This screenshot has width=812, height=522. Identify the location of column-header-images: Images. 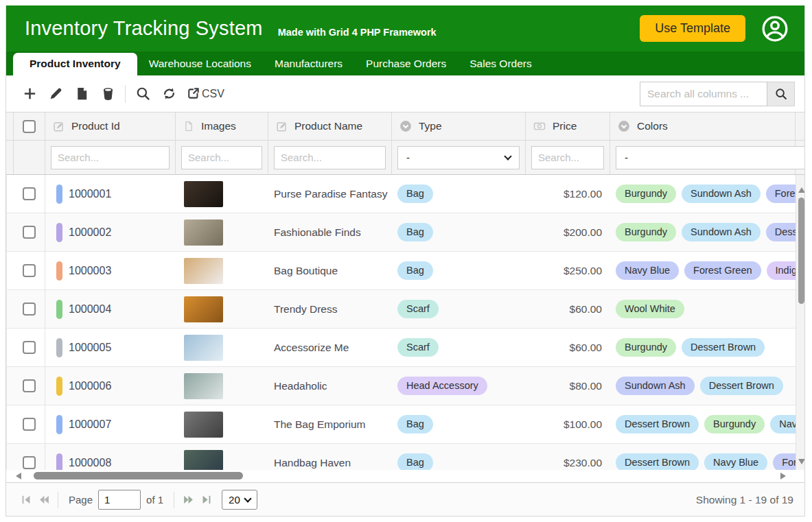
(222, 126).